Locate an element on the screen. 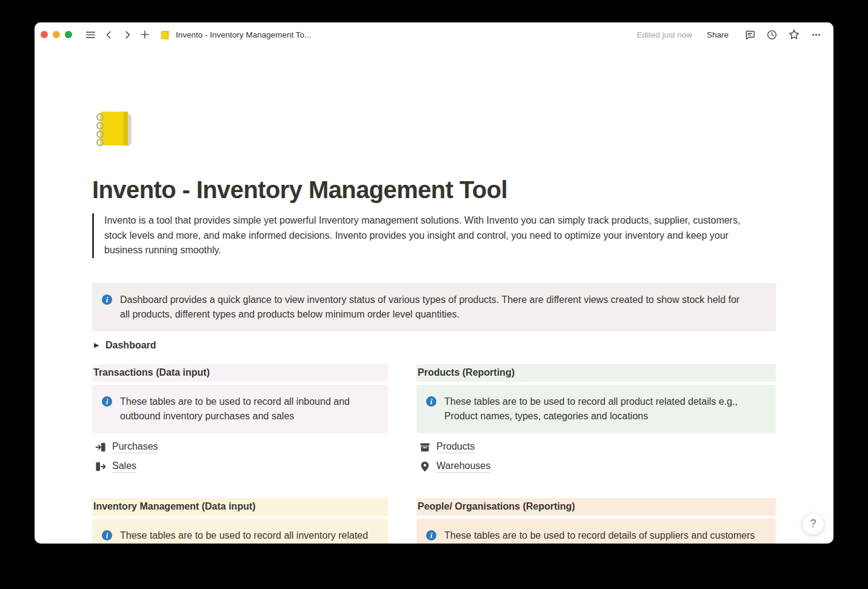 The width and height of the screenshot is (868, 589). page-emoji-icon is located at coordinates (165, 35).